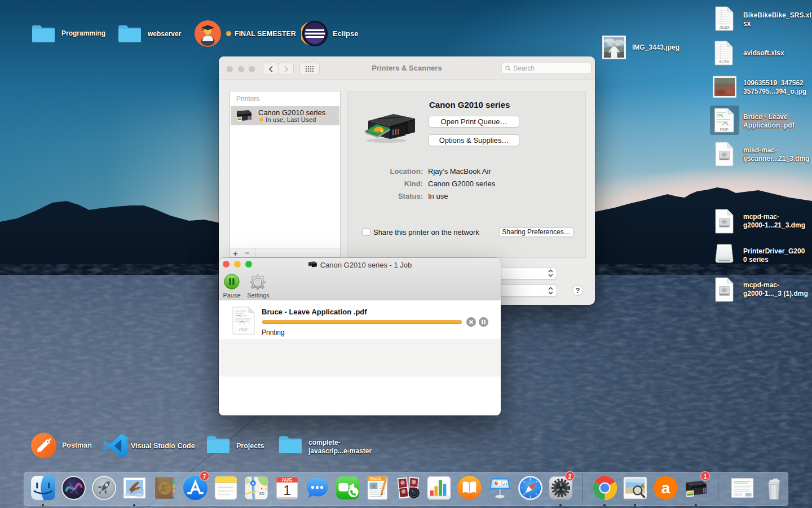 The image size is (812, 508). I want to click on svg-text: a, so click(665, 488).